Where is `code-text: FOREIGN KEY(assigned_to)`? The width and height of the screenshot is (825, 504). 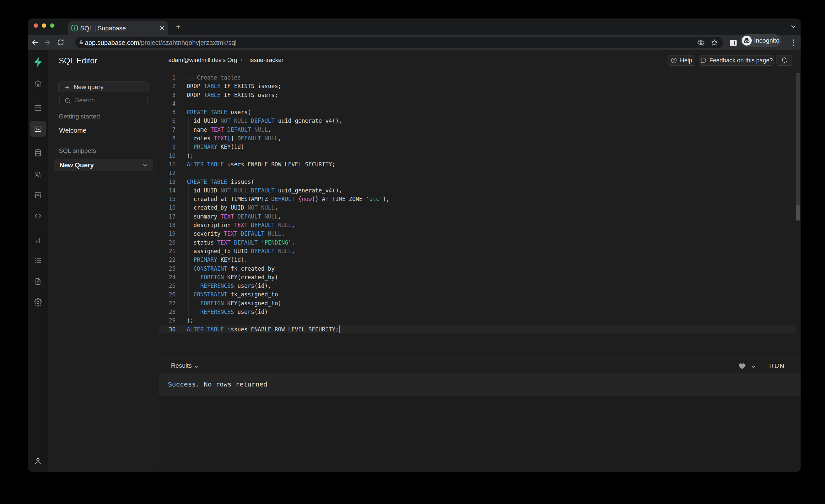 code-text: FOREIGN KEY(assigned_to) is located at coordinates (234, 303).